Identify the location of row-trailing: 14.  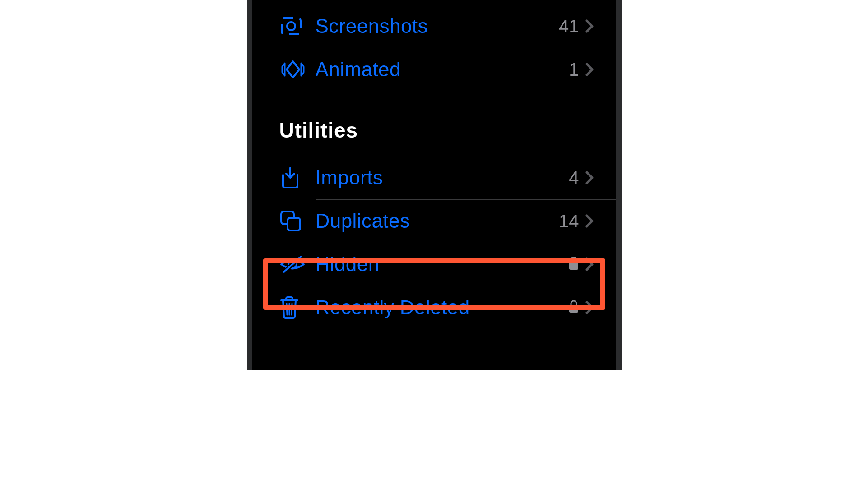
(576, 221).